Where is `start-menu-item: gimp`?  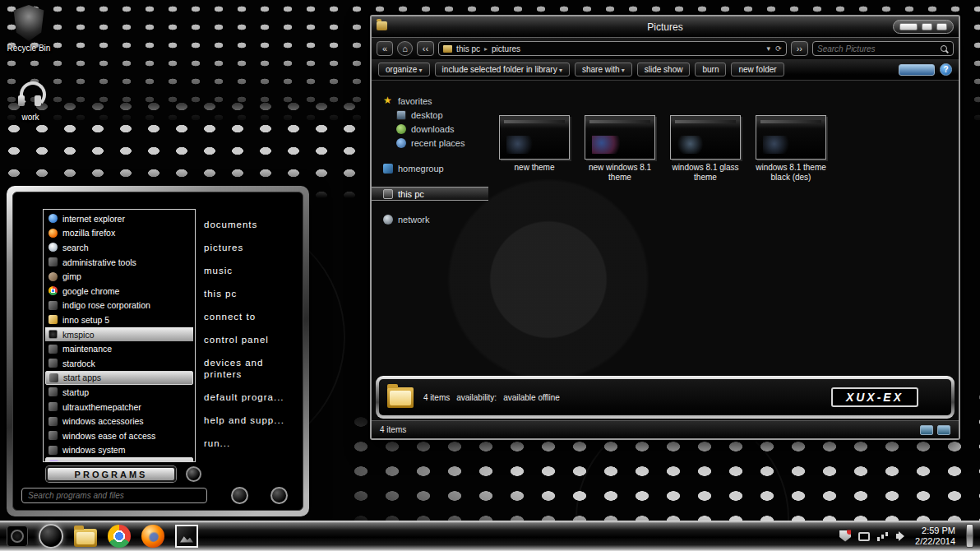 start-menu-item: gimp is located at coordinates (119, 276).